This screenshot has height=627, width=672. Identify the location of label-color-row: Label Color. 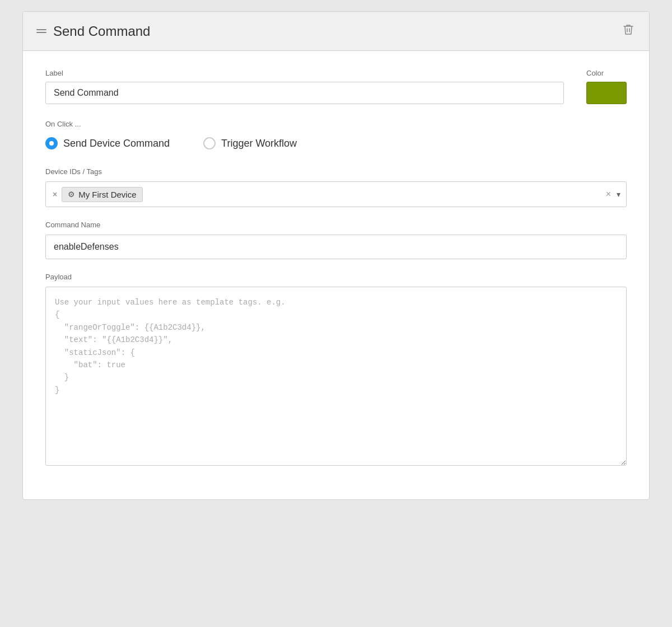
(336, 86).